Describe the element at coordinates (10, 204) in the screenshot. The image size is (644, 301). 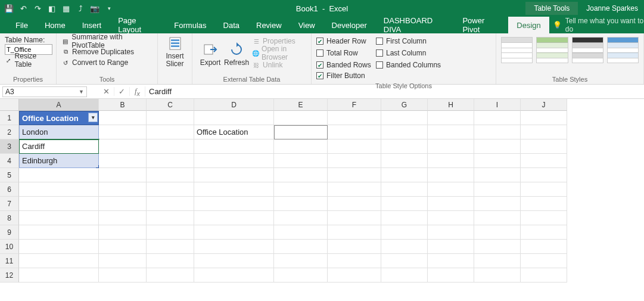
I see `row-header: 7` at that location.